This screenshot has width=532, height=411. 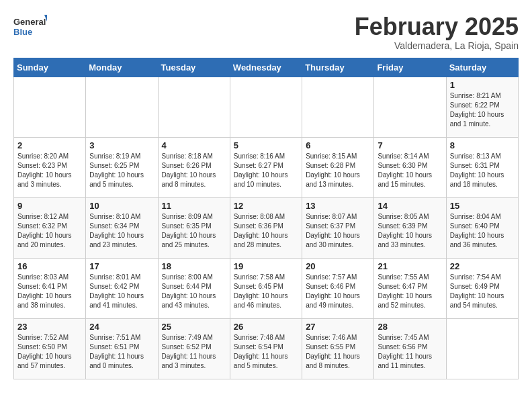 What do you see at coordinates (50, 228) in the screenshot?
I see `calendar-cell: 9Sunrise: 8:12 AM Sunset: 6:32 PM Daylig…` at bounding box center [50, 228].